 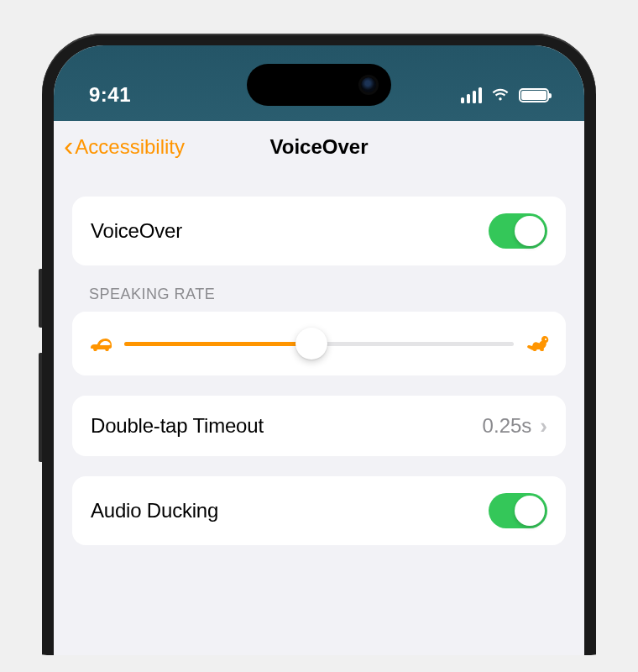 What do you see at coordinates (124, 147) in the screenshot?
I see `back-button: ‹ Accessibility` at bounding box center [124, 147].